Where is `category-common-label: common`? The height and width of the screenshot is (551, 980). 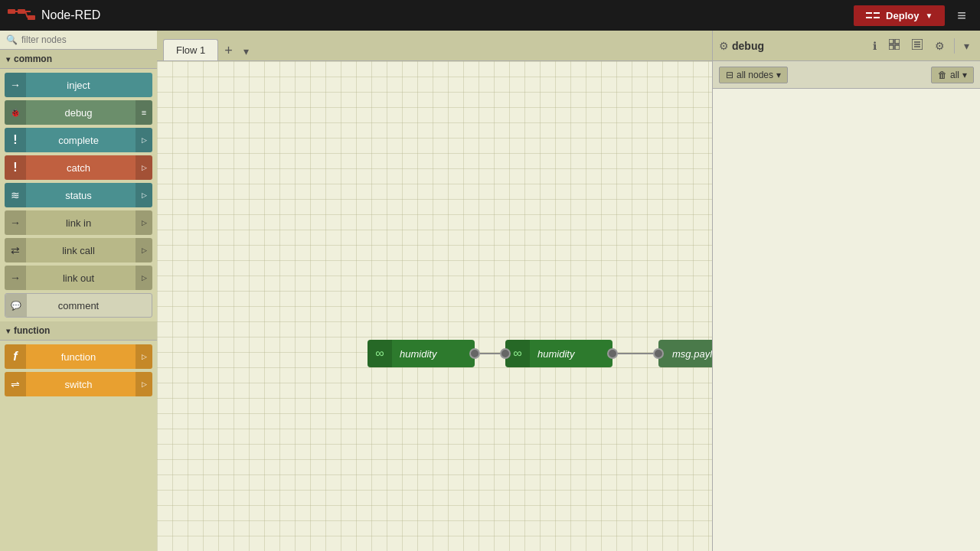
category-common-label: common is located at coordinates (33, 59).